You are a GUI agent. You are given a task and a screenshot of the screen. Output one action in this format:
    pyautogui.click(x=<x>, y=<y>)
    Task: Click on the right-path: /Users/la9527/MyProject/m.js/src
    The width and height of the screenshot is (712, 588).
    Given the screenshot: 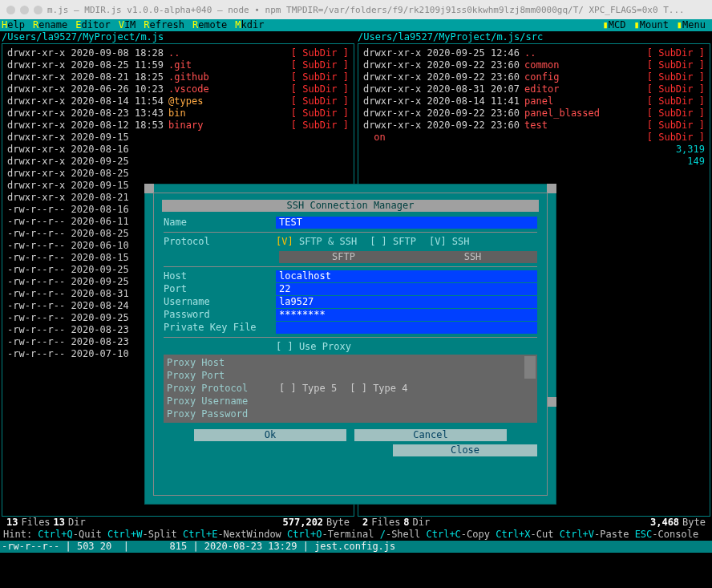 What is the action you would take?
    pyautogui.click(x=534, y=37)
    